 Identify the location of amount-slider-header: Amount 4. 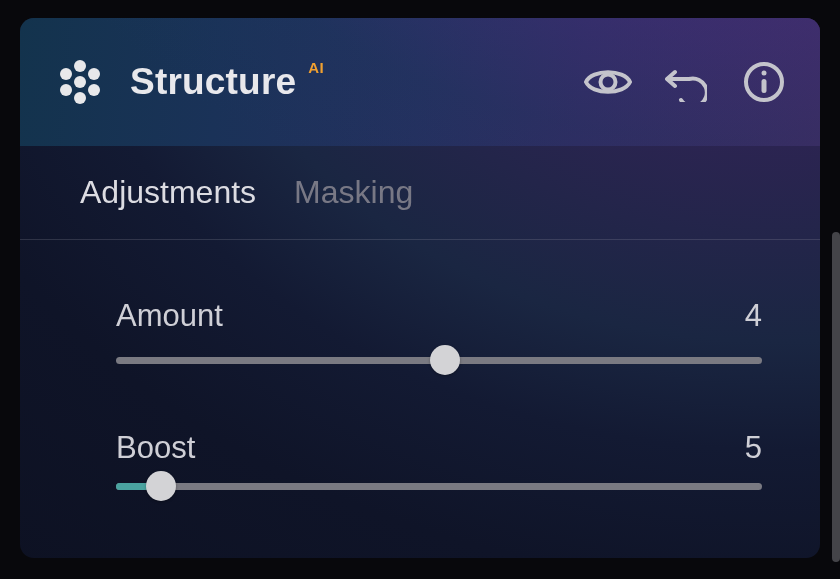
(439, 316).